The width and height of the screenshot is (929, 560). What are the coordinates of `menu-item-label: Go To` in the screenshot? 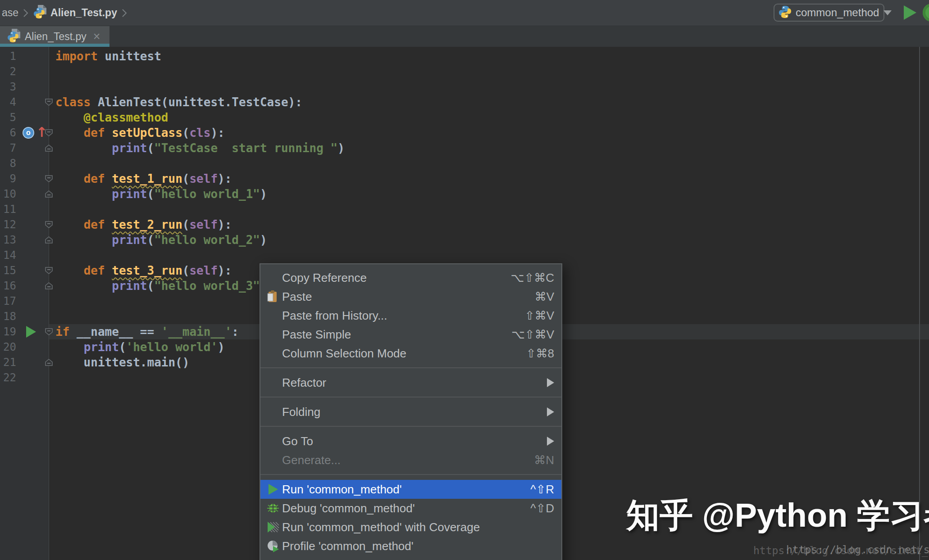 It's located at (410, 441).